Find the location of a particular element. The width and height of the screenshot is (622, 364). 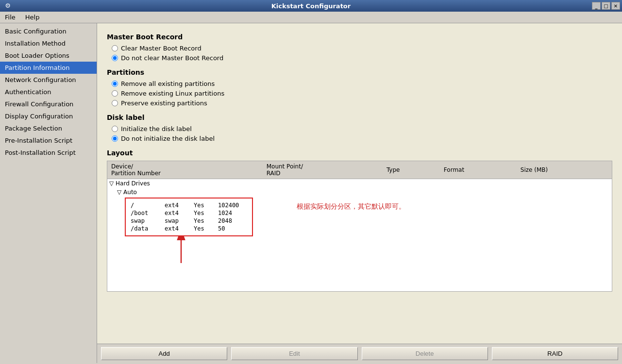

sidebar-item-package-selection: Package Selection is located at coordinates (49, 128).